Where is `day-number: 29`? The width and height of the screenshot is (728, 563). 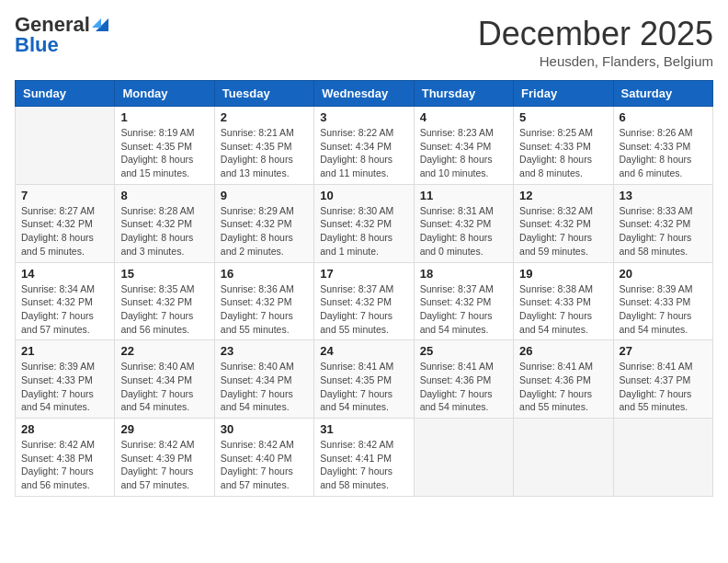 day-number: 29 is located at coordinates (164, 429).